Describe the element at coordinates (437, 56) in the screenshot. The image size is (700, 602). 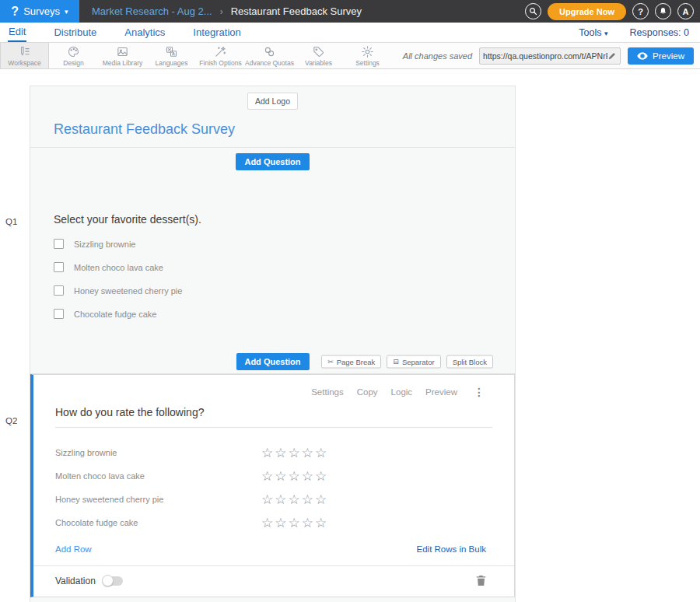
I see `save-status: All changes saved` at that location.